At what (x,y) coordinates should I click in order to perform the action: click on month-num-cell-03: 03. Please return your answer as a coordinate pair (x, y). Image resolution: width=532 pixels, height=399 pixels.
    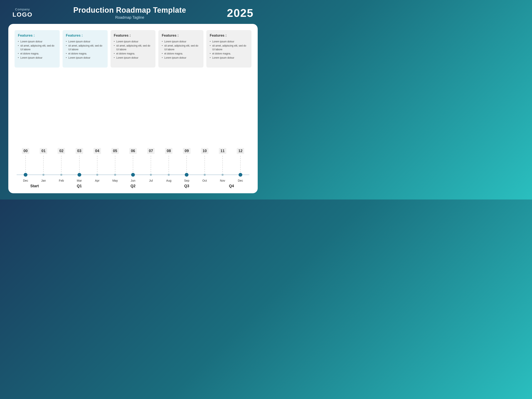
    Looking at the image, I should click on (79, 151).